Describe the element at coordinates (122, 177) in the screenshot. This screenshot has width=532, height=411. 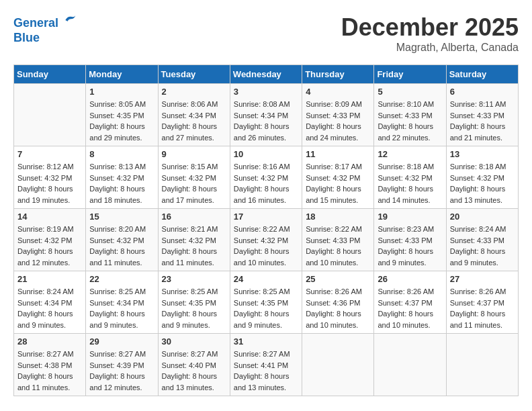
I see `calendar-cell: 8Sunrise: 8:13 AM Sunset: 4:32 PM Daylig…` at that location.